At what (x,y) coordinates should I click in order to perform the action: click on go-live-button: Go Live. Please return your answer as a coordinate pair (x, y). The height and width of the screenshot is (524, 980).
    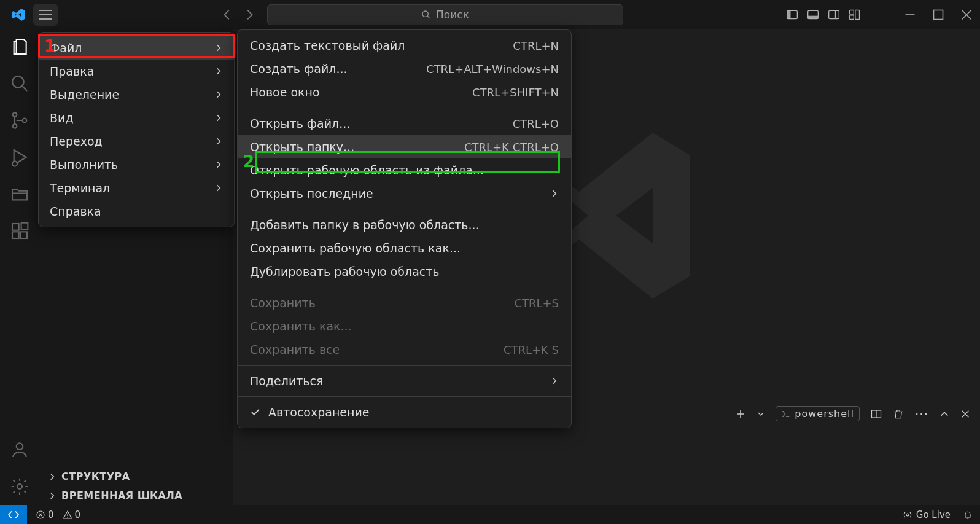
    Looking at the image, I should click on (927, 515).